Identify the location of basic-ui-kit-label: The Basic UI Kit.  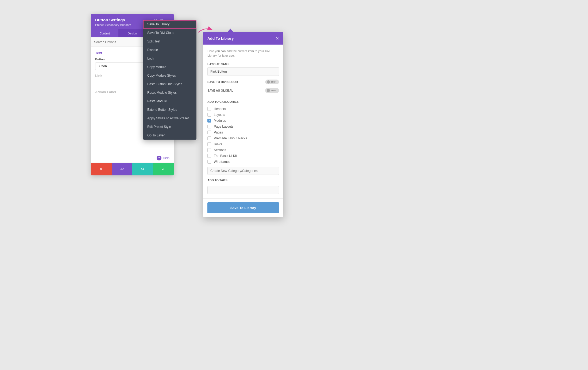
(225, 156).